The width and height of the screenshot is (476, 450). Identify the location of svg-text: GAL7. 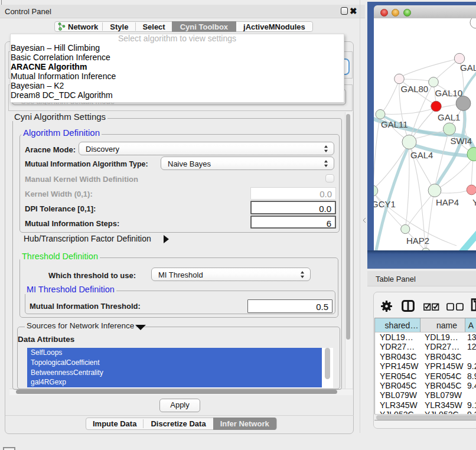
(468, 67).